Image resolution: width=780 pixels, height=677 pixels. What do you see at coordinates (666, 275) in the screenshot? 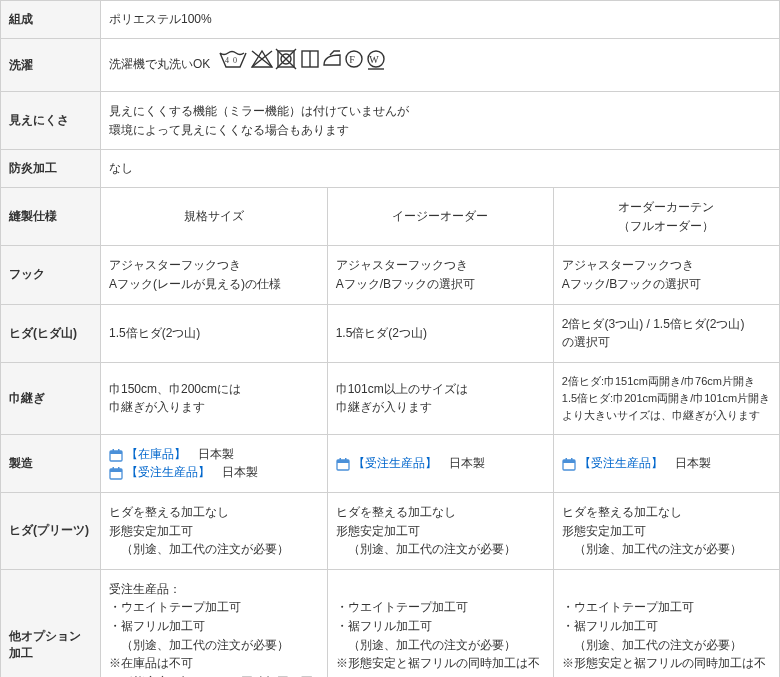
I see `hook-c3: アジャスターフックつきAフック/Bフックの選択可` at bounding box center [666, 275].